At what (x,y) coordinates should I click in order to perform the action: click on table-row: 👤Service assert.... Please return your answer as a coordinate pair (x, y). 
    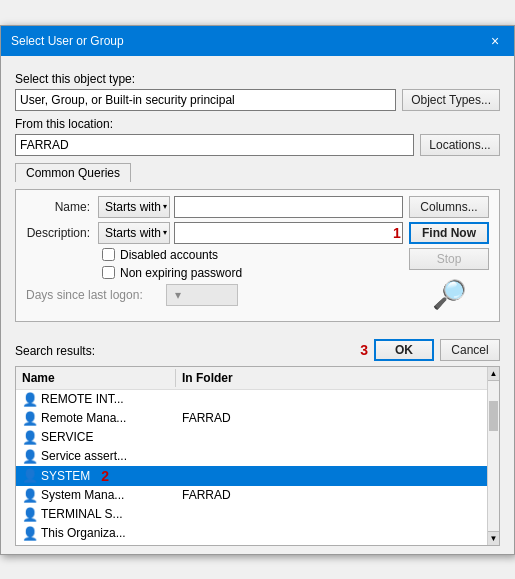
    Looking at the image, I should click on (252, 456).